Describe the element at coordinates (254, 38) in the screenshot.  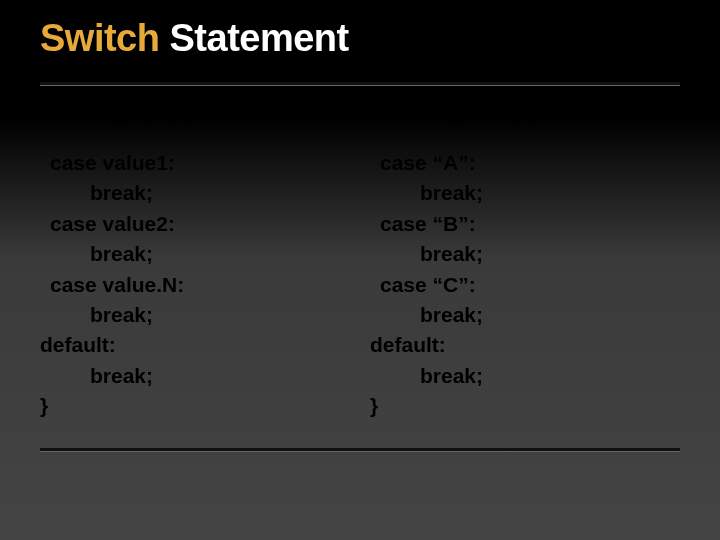
I see `title-word-2: Statement` at that location.